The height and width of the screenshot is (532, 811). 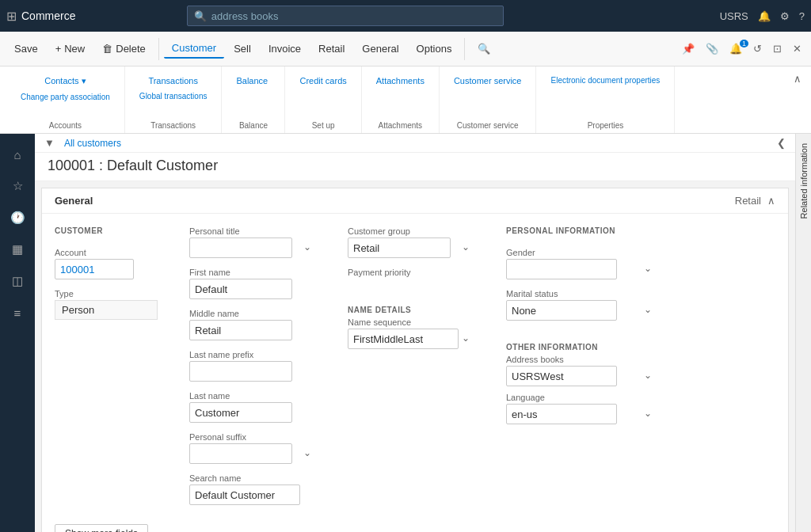 What do you see at coordinates (17, 218) in the screenshot?
I see `nav-recent: 🕐` at bounding box center [17, 218].